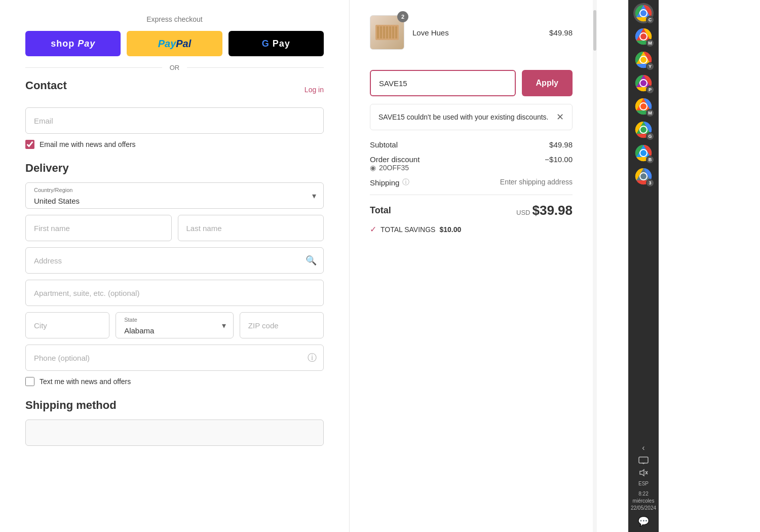  Describe the element at coordinates (643, 222) in the screenshot. I see `sidebar-icons-top: C M Y` at that location.